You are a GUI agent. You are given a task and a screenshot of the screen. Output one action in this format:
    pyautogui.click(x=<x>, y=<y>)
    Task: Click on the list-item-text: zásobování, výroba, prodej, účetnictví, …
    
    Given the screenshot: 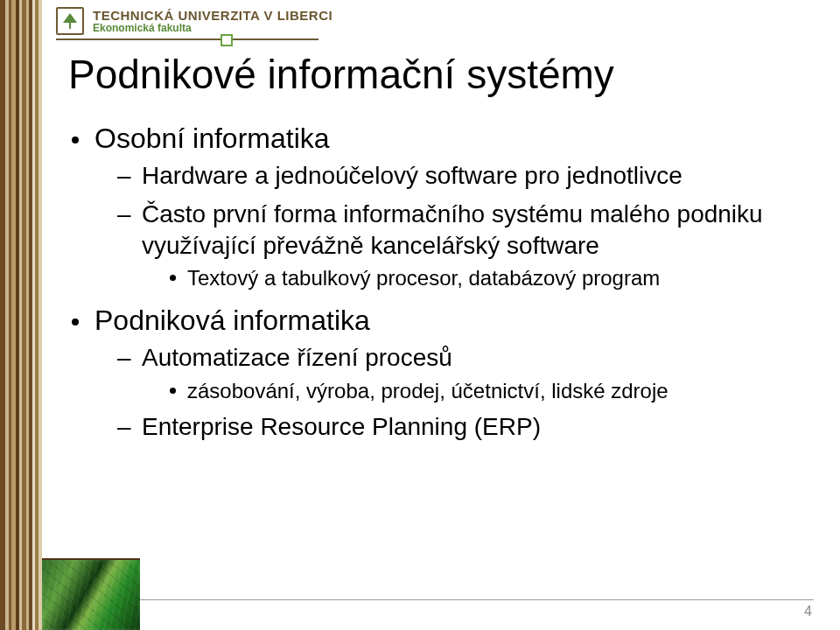 What is the action you would take?
    pyautogui.click(x=428, y=390)
    